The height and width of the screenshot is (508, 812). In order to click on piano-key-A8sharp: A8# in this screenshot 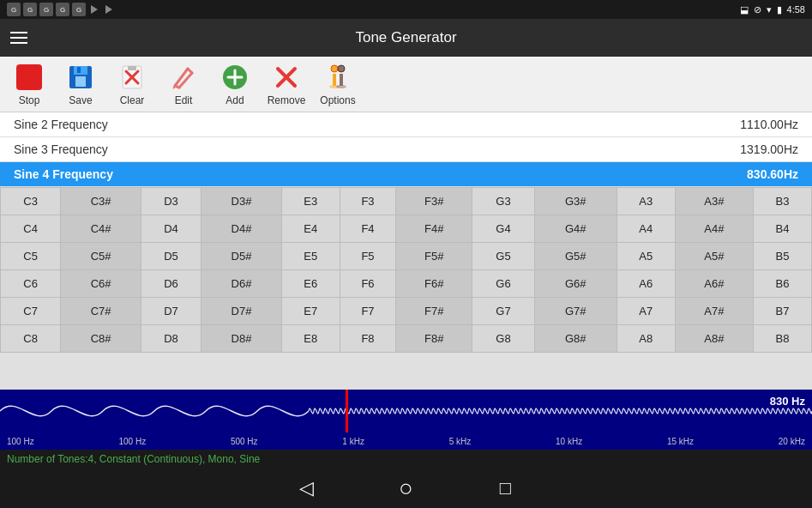, I will do `click(713, 339)`.